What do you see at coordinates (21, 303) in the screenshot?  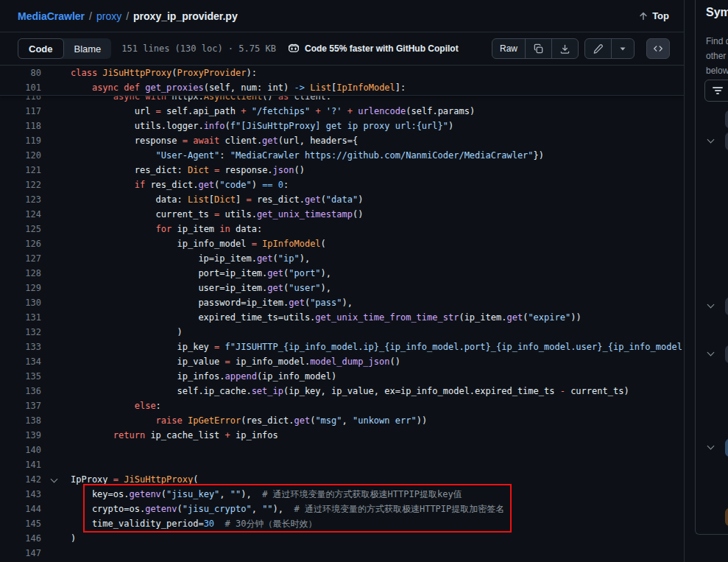 I see `line-number: 130` at bounding box center [21, 303].